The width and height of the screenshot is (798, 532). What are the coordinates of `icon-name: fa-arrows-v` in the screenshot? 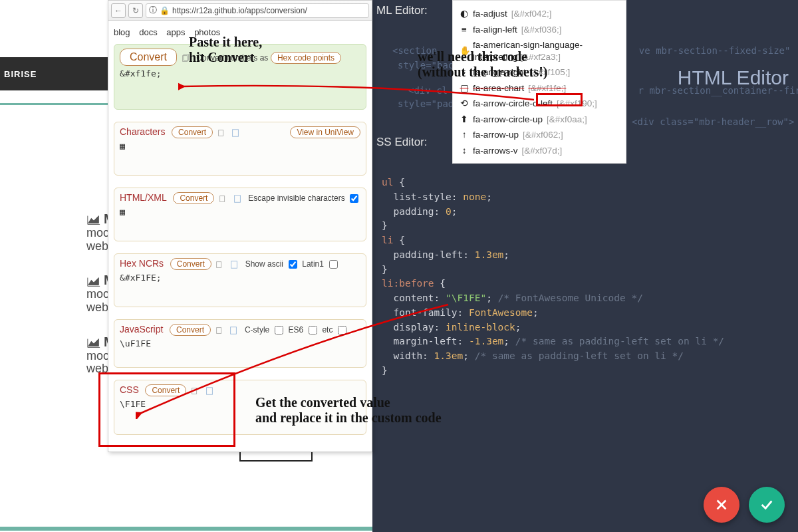 It's located at (495, 151).